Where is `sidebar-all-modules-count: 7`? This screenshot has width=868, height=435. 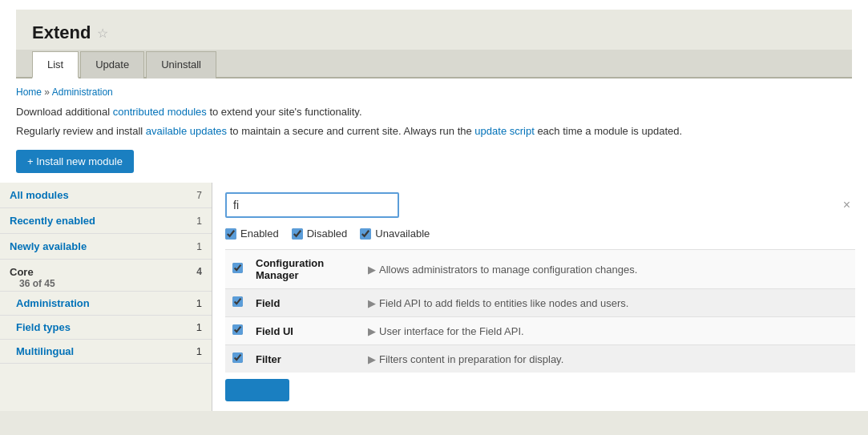 sidebar-all-modules-count: 7 is located at coordinates (199, 195).